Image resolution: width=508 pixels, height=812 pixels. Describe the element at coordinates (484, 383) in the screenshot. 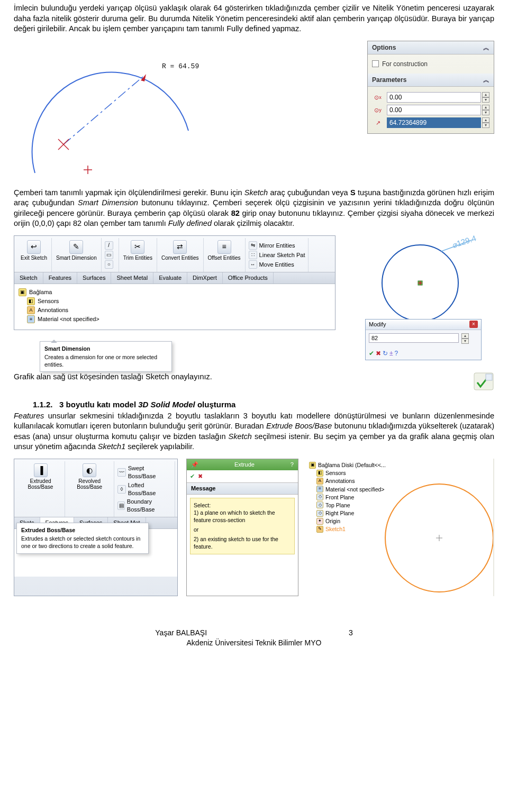

I see `confirm-corner-icon` at that location.